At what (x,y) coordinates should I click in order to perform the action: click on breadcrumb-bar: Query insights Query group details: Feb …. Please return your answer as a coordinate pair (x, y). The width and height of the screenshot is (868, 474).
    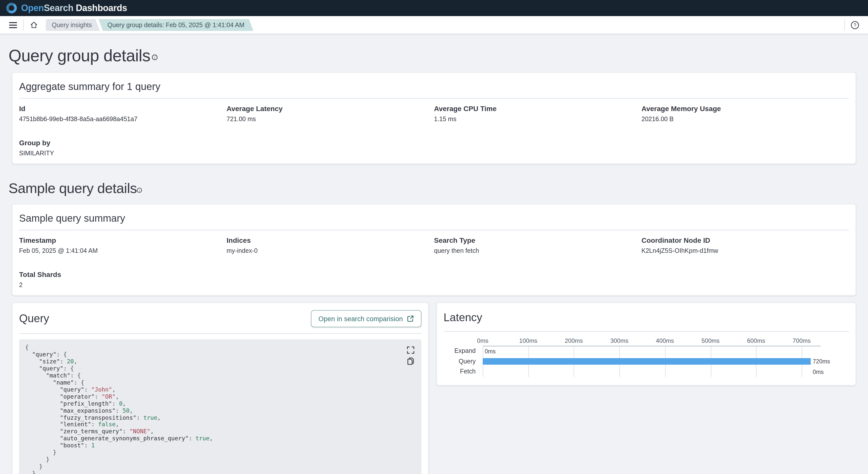
    Looking at the image, I should click on (434, 25).